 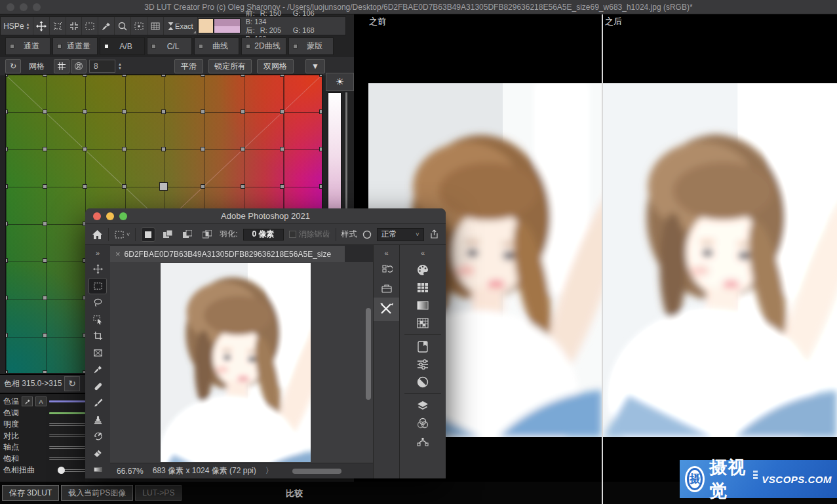 I want to click on grid-dropdown-button: ▼, so click(x=315, y=66).